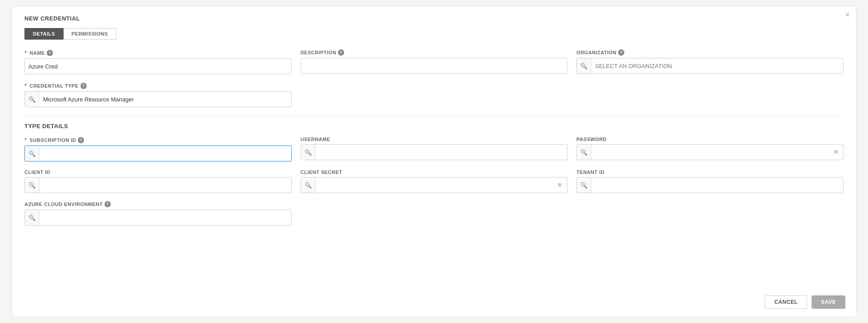 This screenshot has height=323, width=868. Describe the element at coordinates (836, 152) in the screenshot. I see `password-eye-icon: 👁` at that location.